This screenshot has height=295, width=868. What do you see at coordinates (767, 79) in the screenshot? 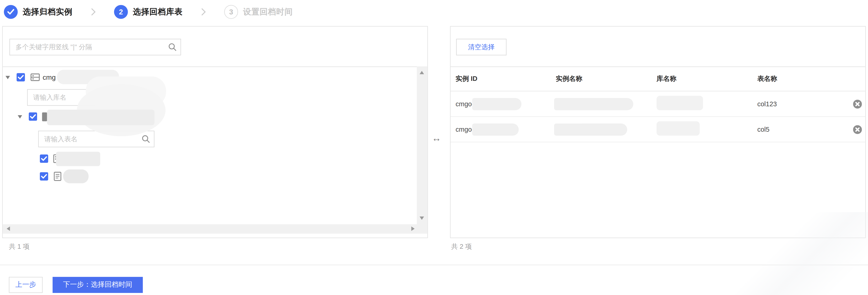
I see `column-header-table-name: 表名称` at bounding box center [767, 79].